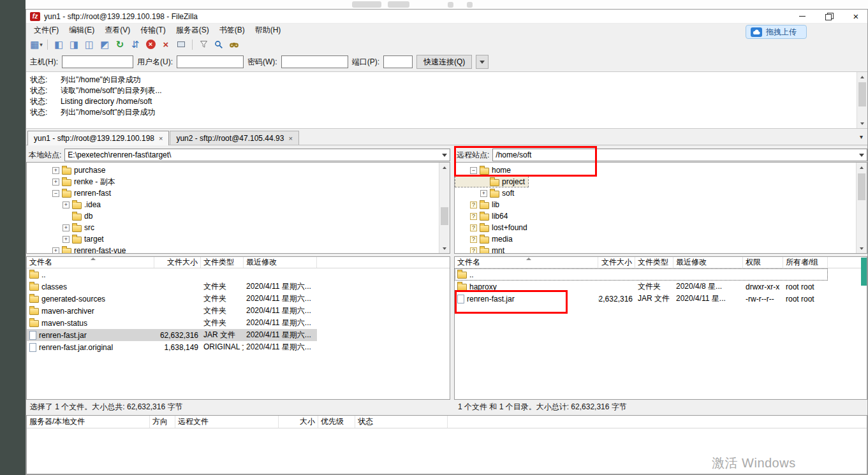 The height and width of the screenshot is (475, 868). Describe the element at coordinates (642, 298) in the screenshot. I see `remote-file-row-3: renren-fast.jar62,632,316JAR 文件2020/4/11…` at that location.